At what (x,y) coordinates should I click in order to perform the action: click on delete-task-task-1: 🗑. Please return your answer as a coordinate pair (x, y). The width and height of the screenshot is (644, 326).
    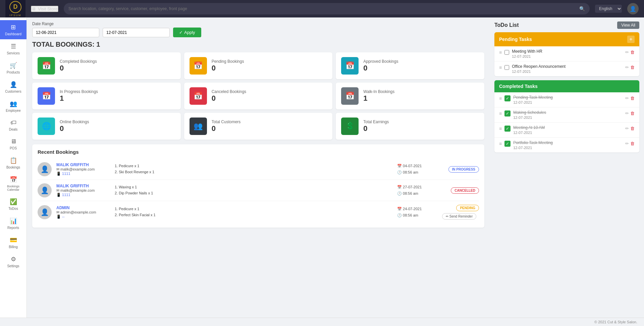
    Looking at the image, I should click on (633, 52).